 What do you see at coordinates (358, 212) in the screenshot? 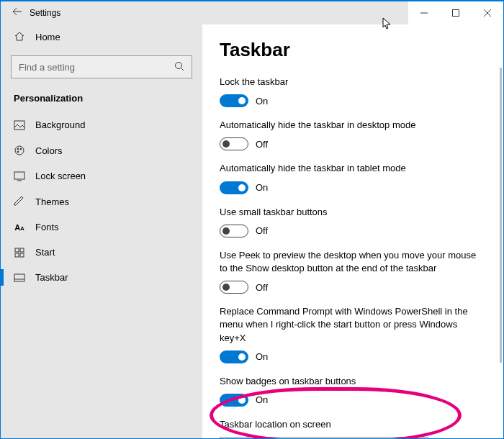
I see `setting-label: Use small taskbar buttons` at bounding box center [358, 212].